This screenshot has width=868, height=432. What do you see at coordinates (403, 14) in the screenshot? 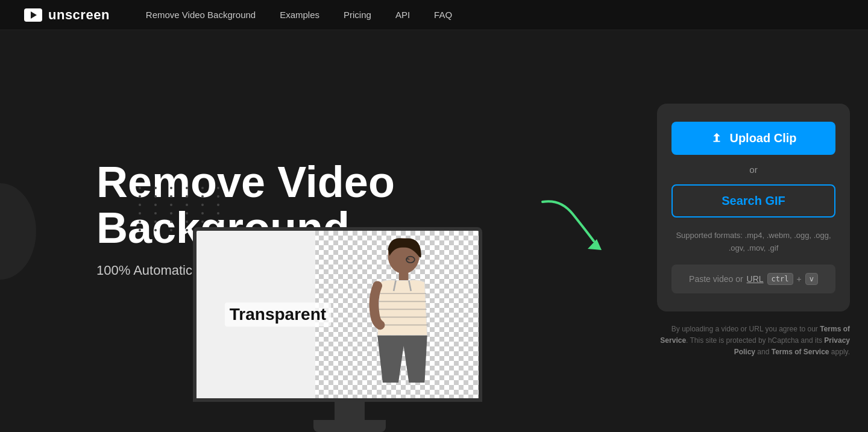
I see `nav-api: API` at bounding box center [403, 14].